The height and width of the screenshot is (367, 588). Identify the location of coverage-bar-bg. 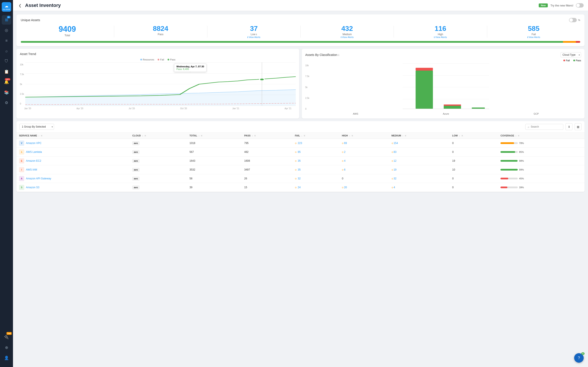
(509, 161).